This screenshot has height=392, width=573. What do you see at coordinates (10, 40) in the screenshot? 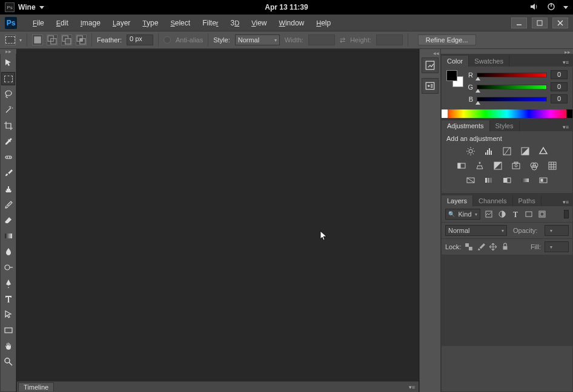
I see `current-tool-icon` at bounding box center [10, 40].